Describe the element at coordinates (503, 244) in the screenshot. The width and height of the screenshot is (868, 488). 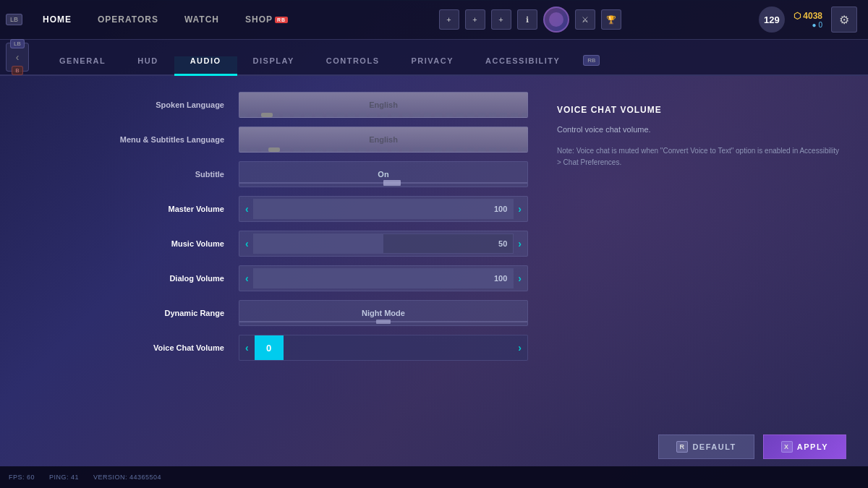
I see `music-volume-value: 50` at that location.